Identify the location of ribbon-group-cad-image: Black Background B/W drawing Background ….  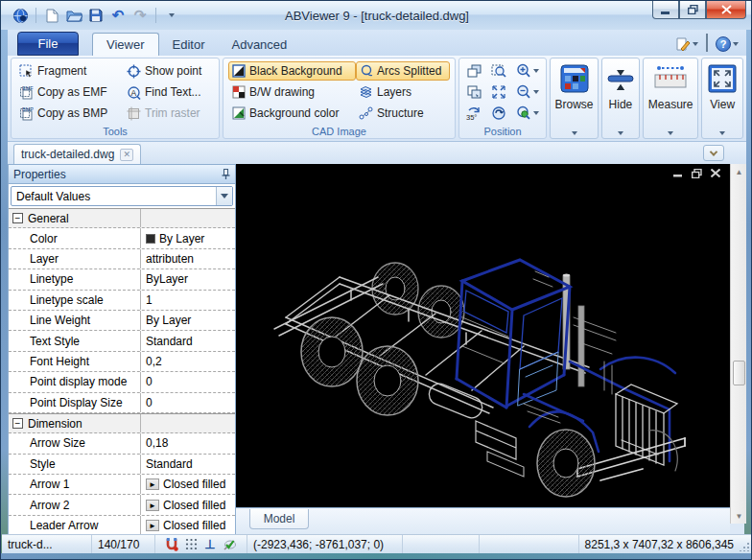
(340, 98).